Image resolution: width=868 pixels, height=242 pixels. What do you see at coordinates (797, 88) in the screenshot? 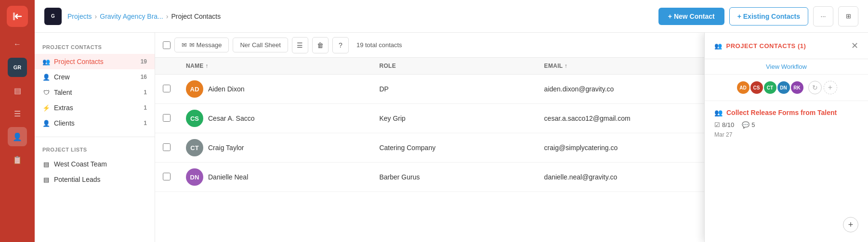
I see `popup-avatar: RK` at bounding box center [797, 88].